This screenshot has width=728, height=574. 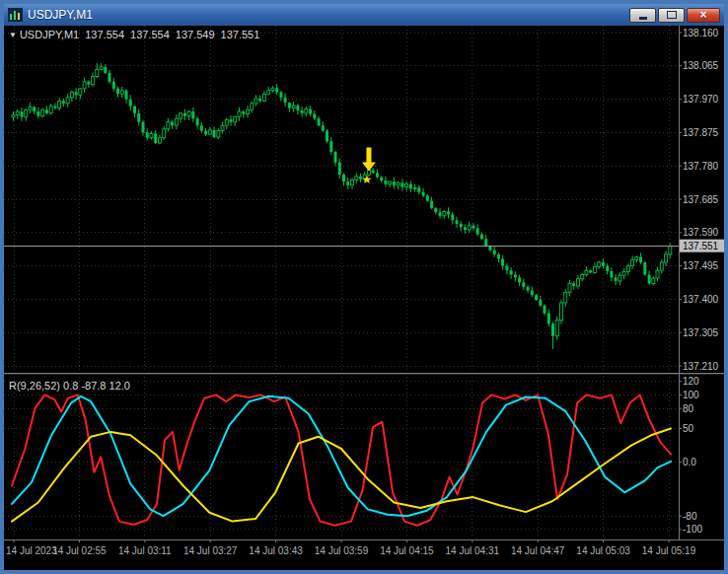 What do you see at coordinates (700, 233) in the screenshot?
I see `price-axis-label: 137.590` at bounding box center [700, 233].